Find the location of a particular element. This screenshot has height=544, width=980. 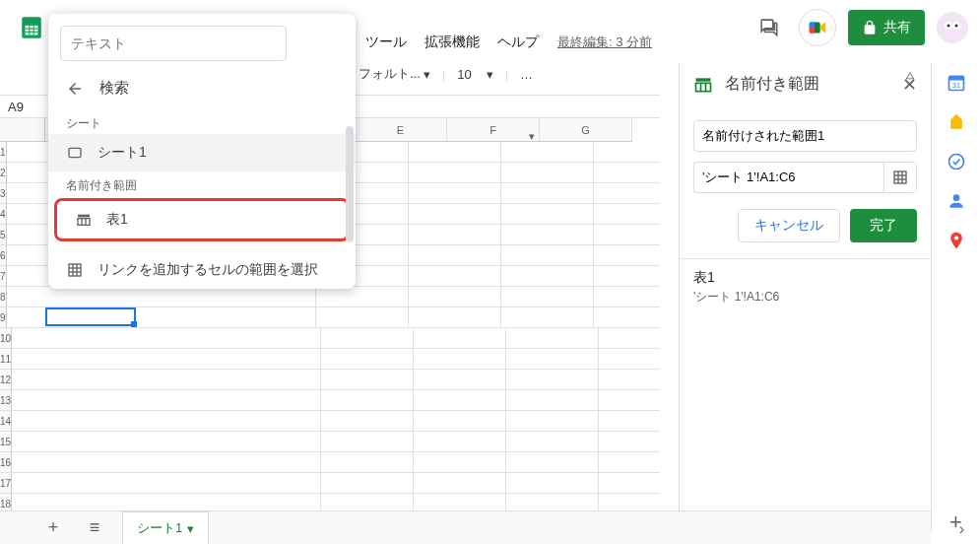

sheet-tab-1: シート1 ▾ is located at coordinates (165, 528).